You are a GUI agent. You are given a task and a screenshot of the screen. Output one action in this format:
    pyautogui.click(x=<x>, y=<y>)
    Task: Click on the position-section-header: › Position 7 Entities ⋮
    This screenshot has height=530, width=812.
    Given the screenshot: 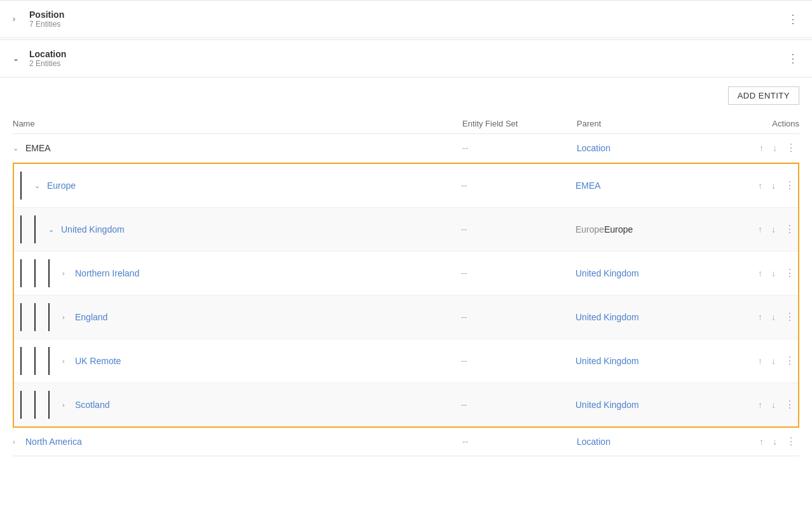 What is the action you would take?
    pyautogui.click(x=406, y=19)
    